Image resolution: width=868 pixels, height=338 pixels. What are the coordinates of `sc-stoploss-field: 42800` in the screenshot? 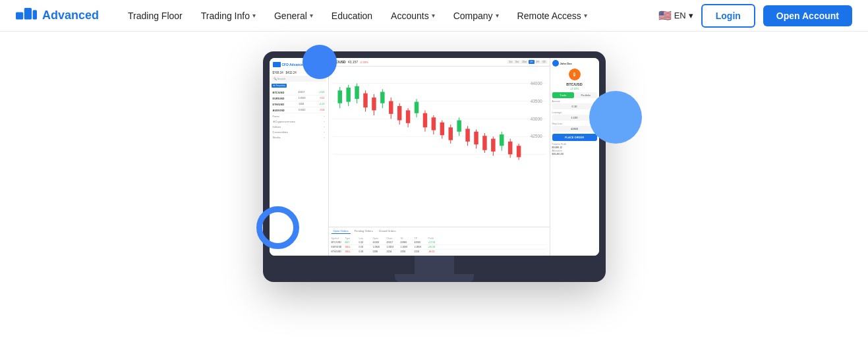 It's located at (575, 129).